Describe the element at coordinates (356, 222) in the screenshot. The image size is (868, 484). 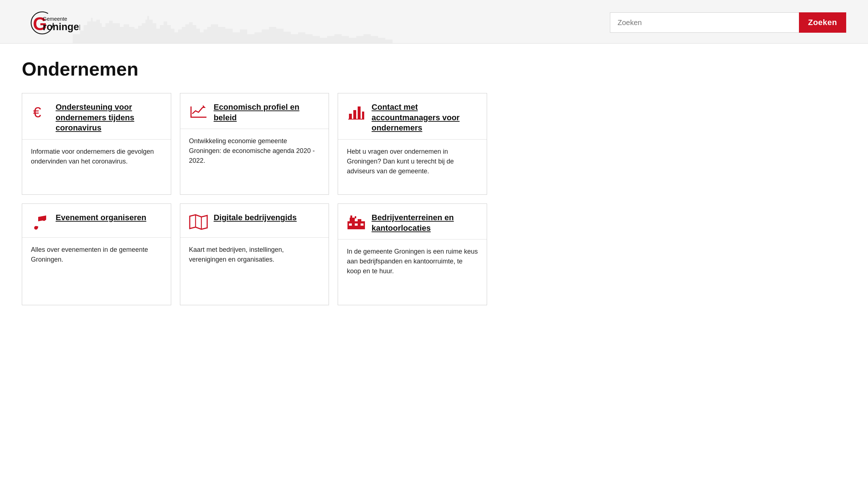
I see `factory-icon` at that location.